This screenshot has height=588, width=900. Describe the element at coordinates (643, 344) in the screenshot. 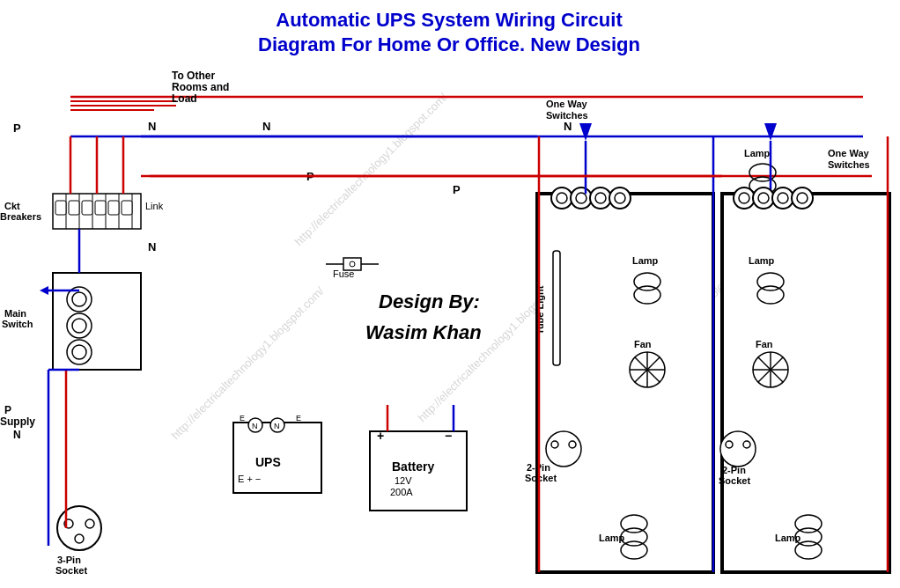

I see `fan1-label: Fan` at that location.